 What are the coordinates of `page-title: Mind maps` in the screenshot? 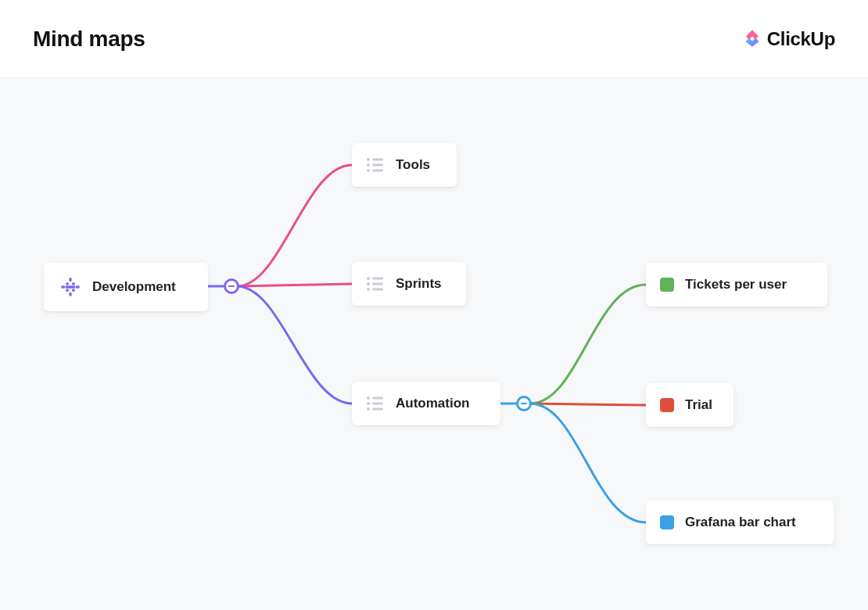 It's located at (89, 39).